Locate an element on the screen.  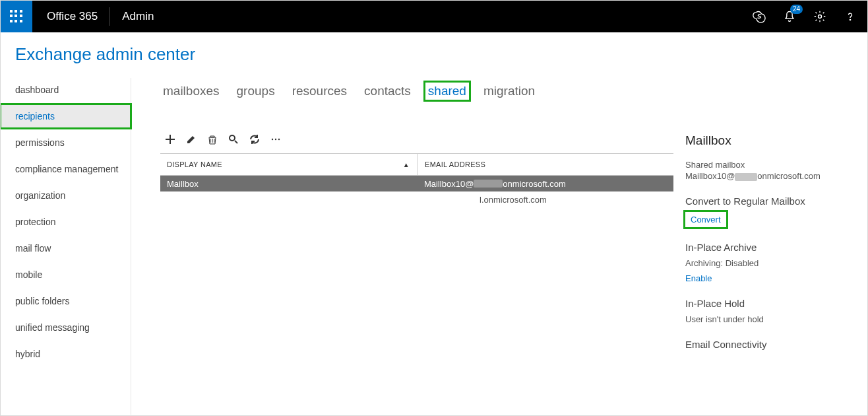
product-area: Admin is located at coordinates (138, 17).